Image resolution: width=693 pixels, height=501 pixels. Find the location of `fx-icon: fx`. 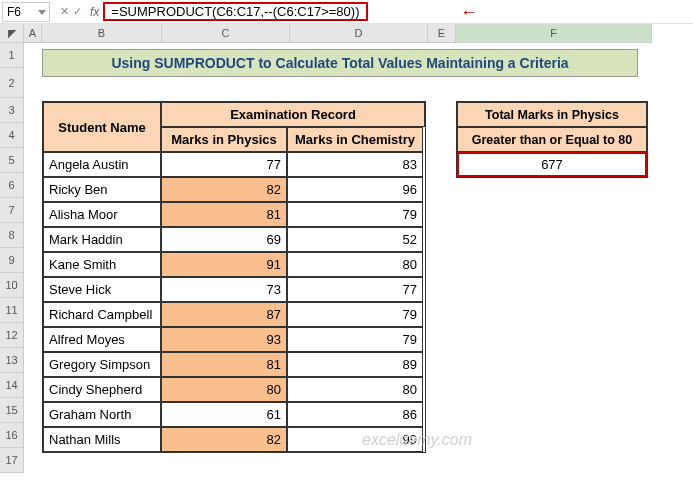

fx-icon: fx is located at coordinates (94, 12).